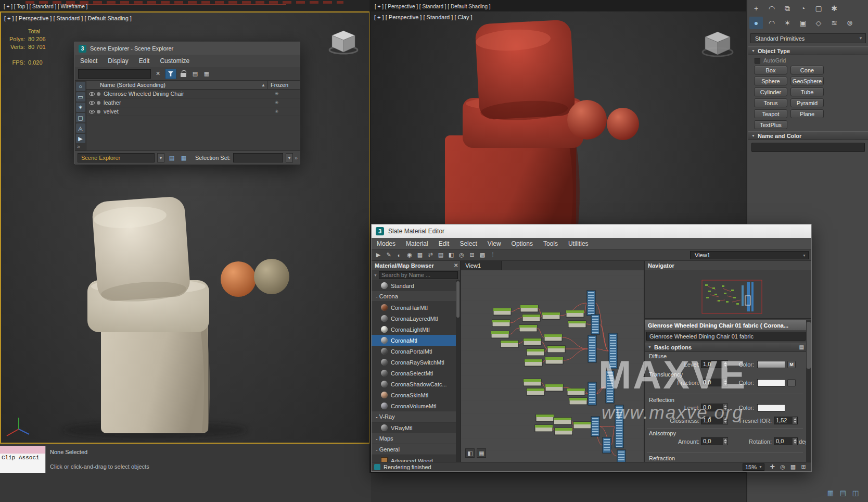 This screenshot has width=868, height=502. What do you see at coordinates (416, 428) in the screenshot?
I see `browser-item: VRayMtl` at bounding box center [416, 428].